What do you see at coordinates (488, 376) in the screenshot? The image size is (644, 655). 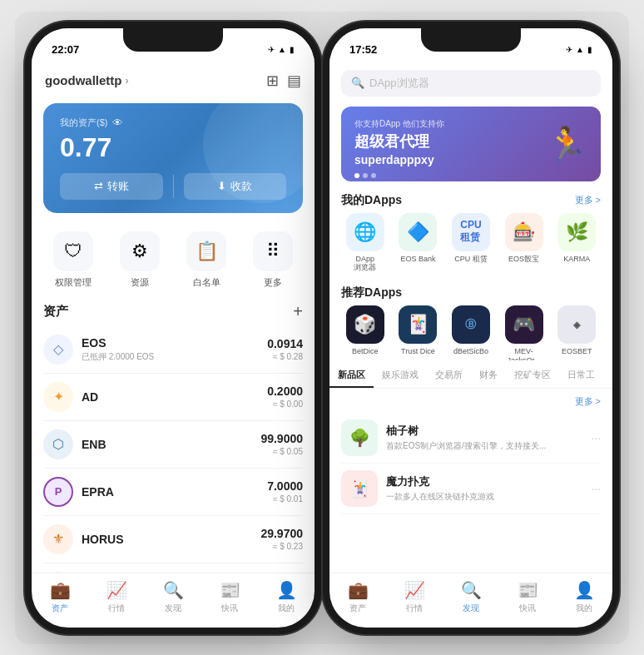 I see `tab-finance: 财务` at bounding box center [488, 376].